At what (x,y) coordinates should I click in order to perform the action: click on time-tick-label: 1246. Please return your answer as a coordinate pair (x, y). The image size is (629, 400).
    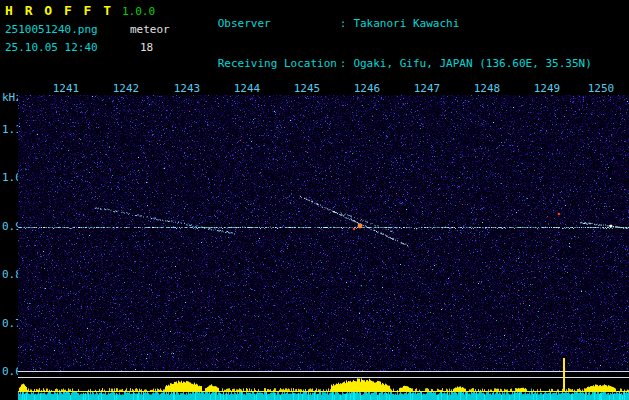
    Looking at the image, I should click on (368, 88).